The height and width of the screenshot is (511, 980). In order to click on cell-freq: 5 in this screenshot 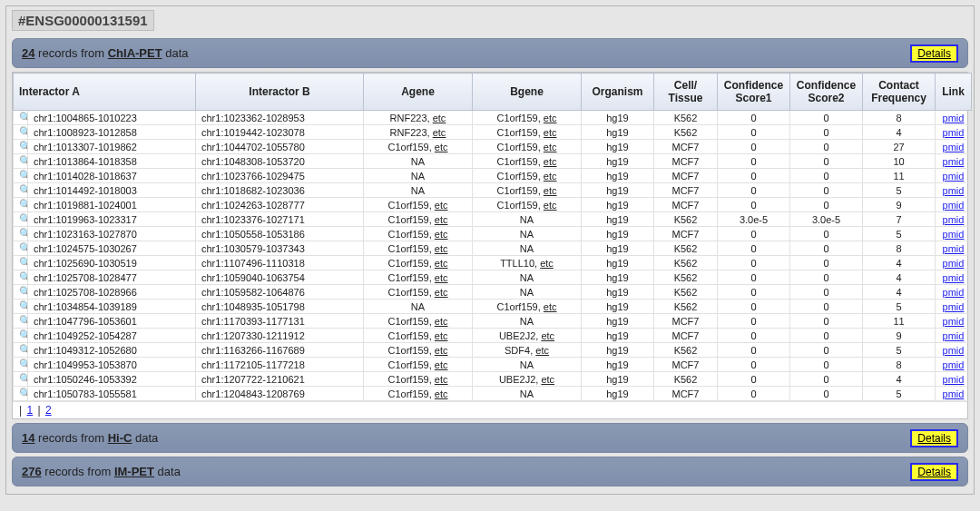, I will do `click(899, 234)`.